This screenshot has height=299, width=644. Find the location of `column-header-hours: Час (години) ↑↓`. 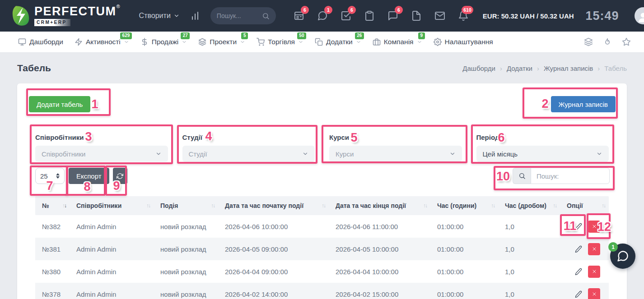

column-header-hours: Час (години) ↑↓ is located at coordinates (464, 206).